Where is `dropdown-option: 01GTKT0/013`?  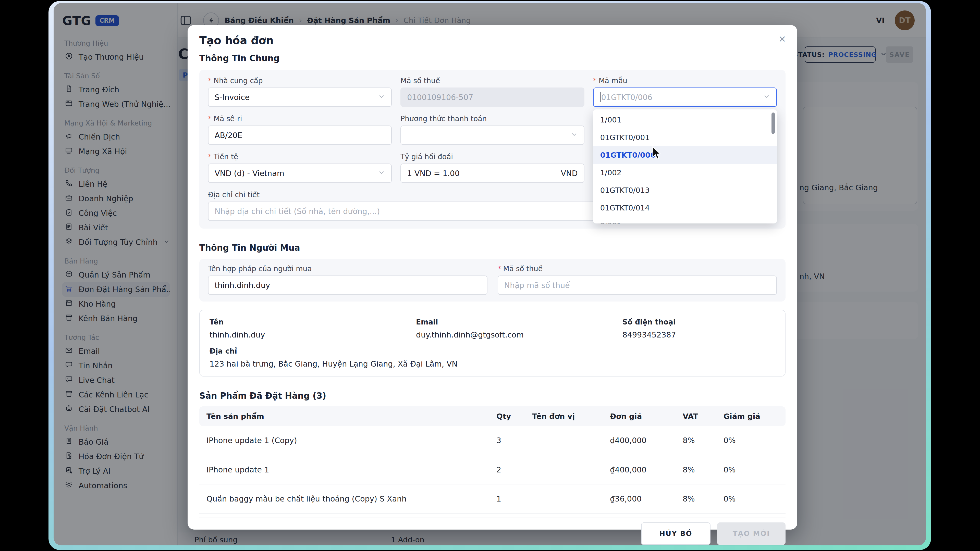 dropdown-option: 01GTKT0/013 is located at coordinates (685, 190).